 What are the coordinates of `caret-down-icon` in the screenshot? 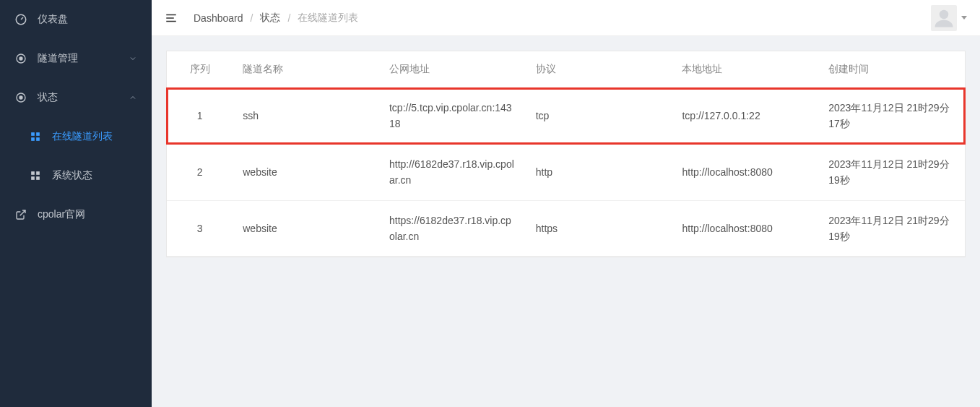 It's located at (964, 17).